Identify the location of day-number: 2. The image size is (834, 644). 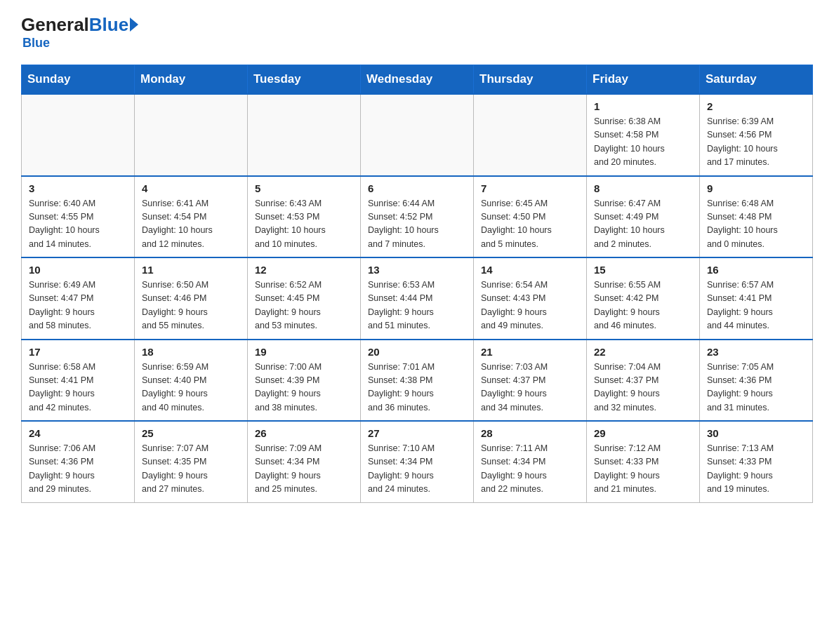
(756, 107).